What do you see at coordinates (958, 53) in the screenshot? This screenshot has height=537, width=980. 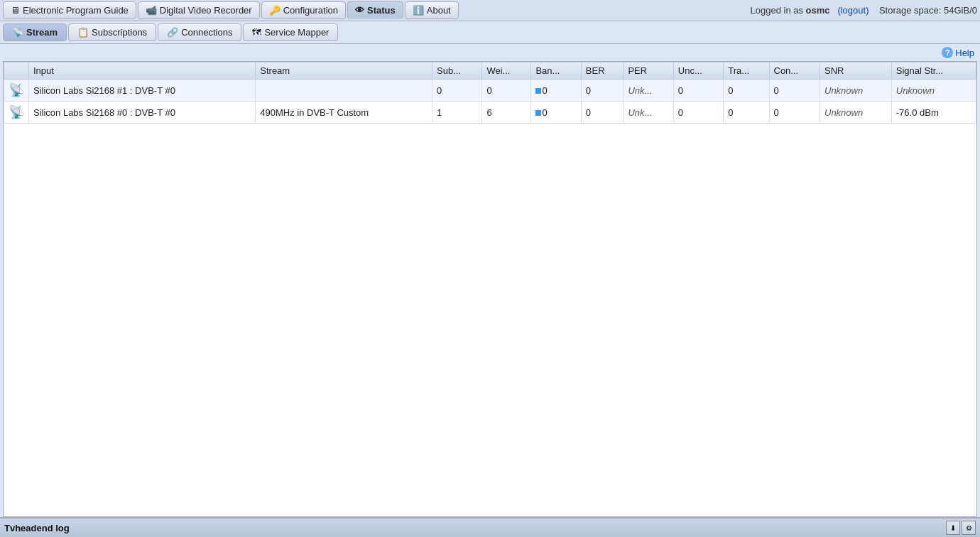 I see `help-link: ? Help` at bounding box center [958, 53].